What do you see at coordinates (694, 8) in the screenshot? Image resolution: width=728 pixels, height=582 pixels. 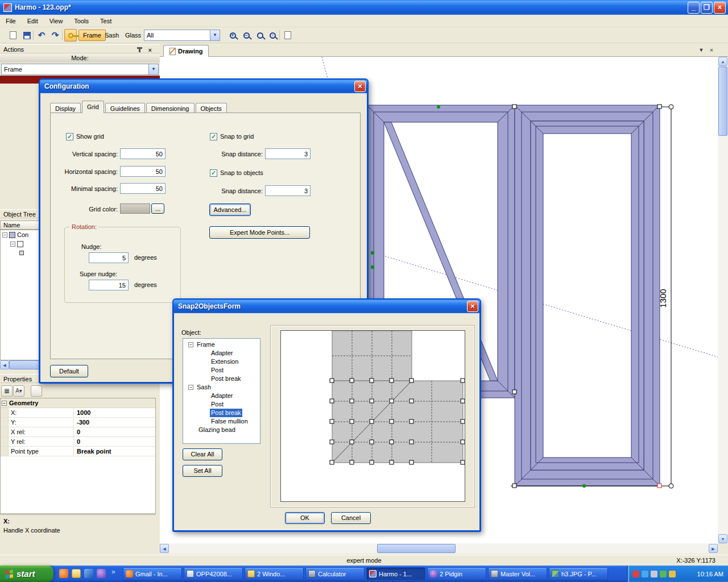 I see `minimize-button: _` at bounding box center [694, 8].